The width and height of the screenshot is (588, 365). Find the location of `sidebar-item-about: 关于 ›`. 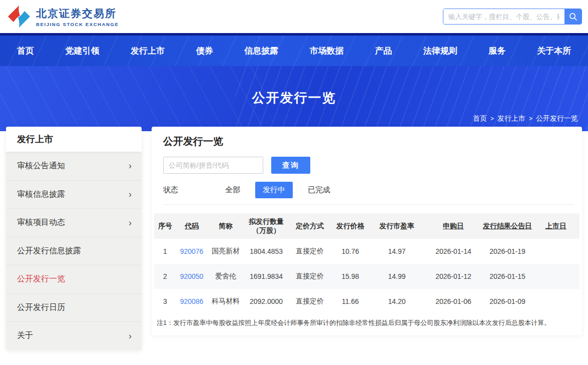

sidebar-item-about: 关于 › is located at coordinates (74, 335).